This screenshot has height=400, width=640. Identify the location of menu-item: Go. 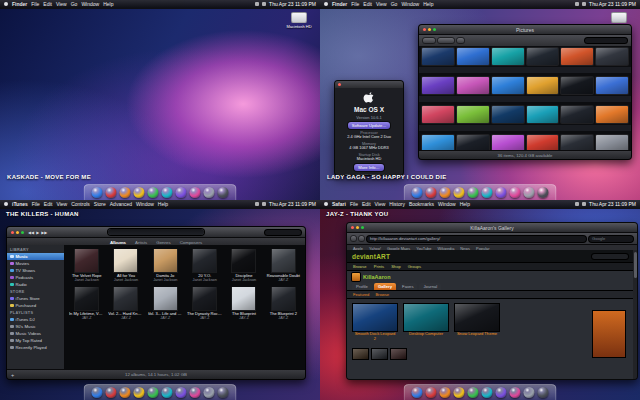
(394, 4).